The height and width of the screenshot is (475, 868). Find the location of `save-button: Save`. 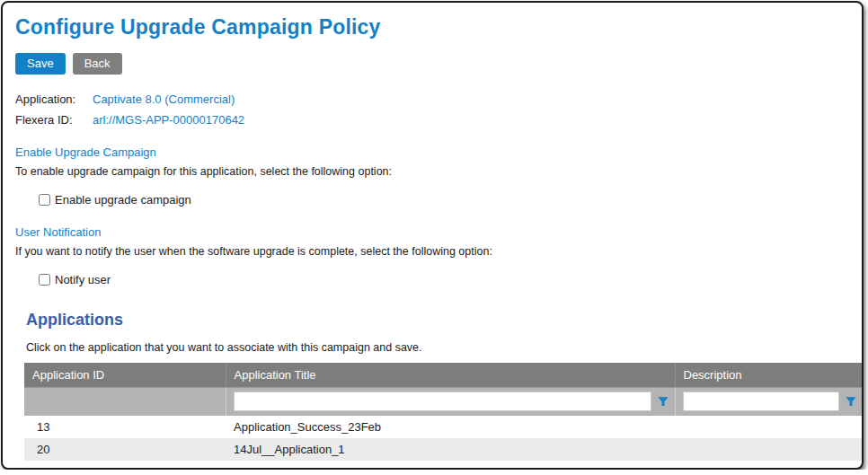

save-button: Save is located at coordinates (40, 64).